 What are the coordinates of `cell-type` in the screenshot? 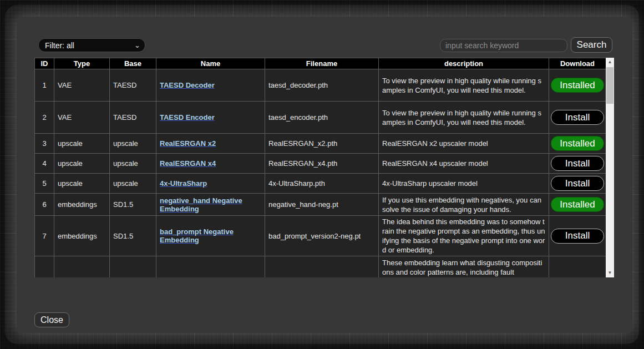 It's located at (82, 267).